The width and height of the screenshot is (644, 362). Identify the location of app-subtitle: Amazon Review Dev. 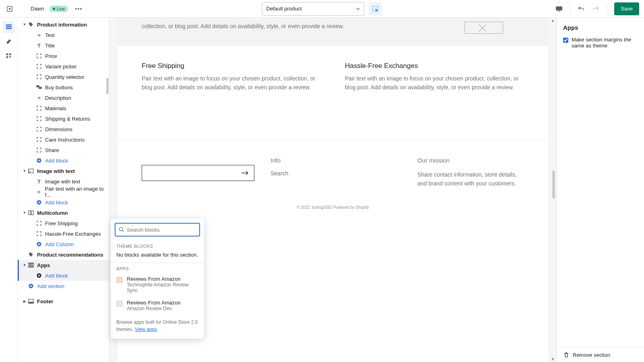
(154, 309).